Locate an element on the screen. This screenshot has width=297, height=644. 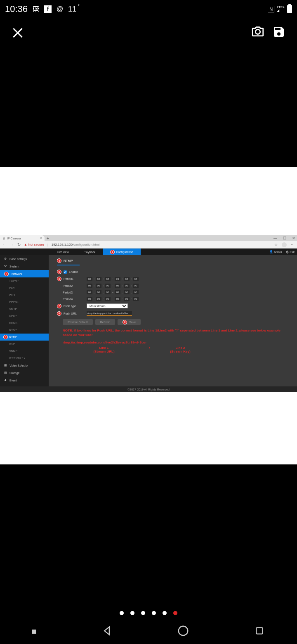
sidebar-sub-port: Port is located at coordinates (24, 288).